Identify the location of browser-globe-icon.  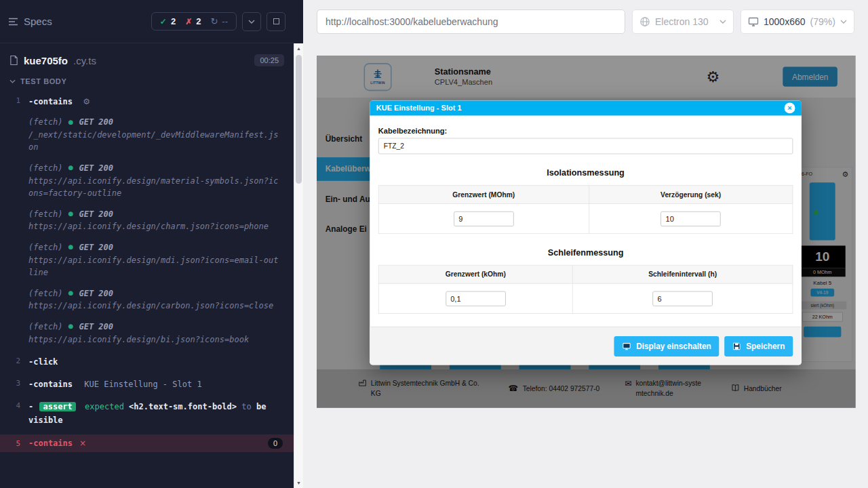
(645, 22).